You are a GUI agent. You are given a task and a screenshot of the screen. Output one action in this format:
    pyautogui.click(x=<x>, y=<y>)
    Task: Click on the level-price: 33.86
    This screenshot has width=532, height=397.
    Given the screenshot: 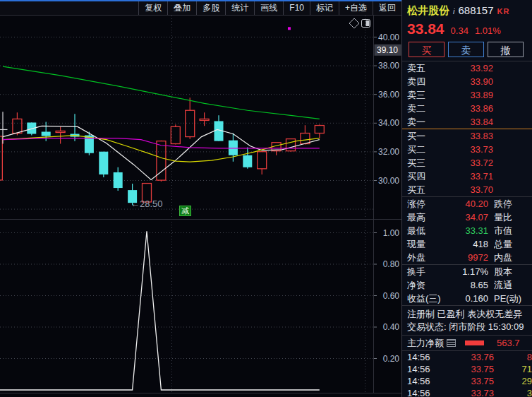 What is the action you would take?
    pyautogui.click(x=468, y=109)
    